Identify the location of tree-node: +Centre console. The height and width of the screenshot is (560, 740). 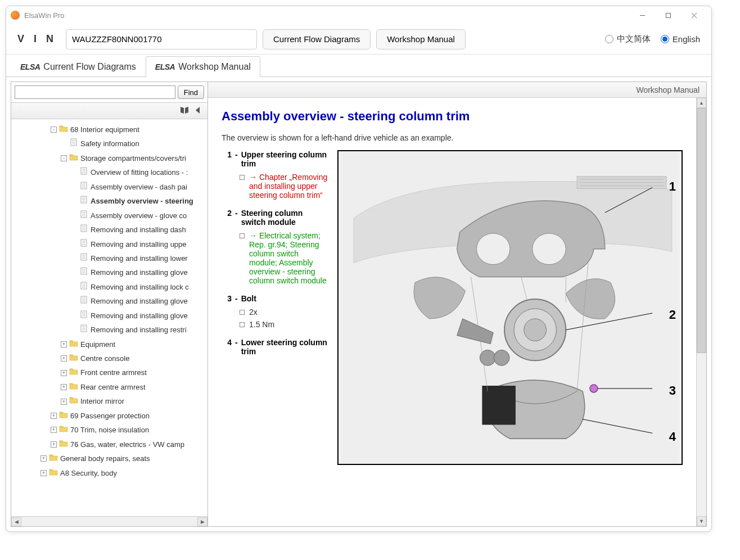
(110, 359).